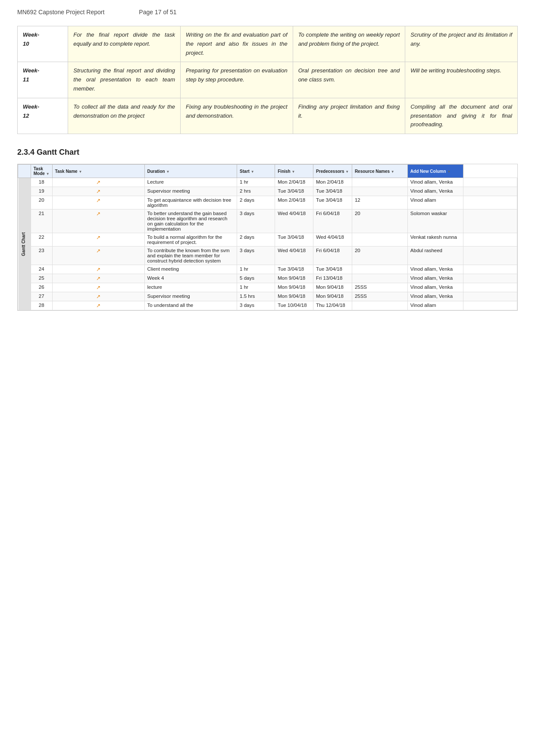 The image size is (535, 756). What do you see at coordinates (41, 172) in the screenshot?
I see `col-mode-header: Task Mode ▼` at bounding box center [41, 172].